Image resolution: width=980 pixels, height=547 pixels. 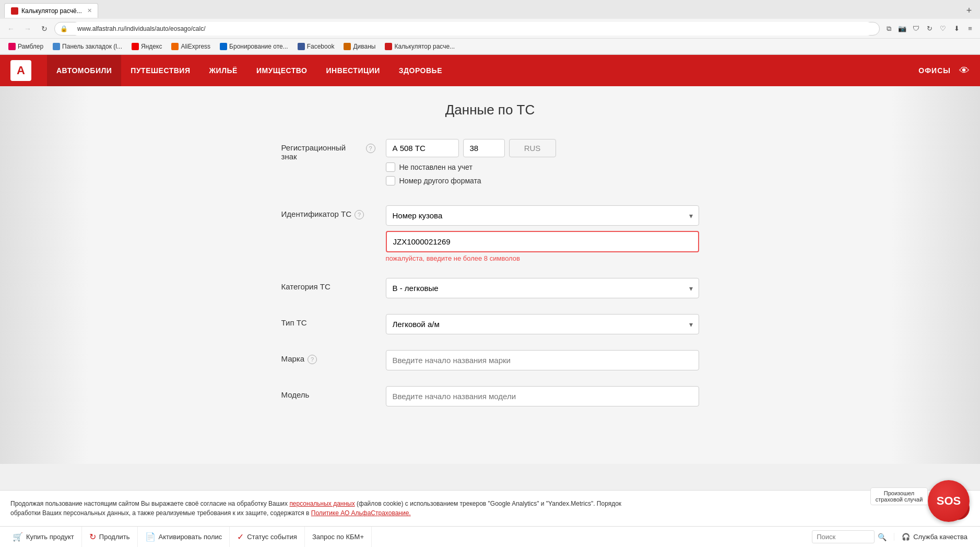 What do you see at coordinates (490, 324) in the screenshot?
I see `form-row-type: Тип ТС Легковой а/м Грузовой Автобус` at bounding box center [490, 324].